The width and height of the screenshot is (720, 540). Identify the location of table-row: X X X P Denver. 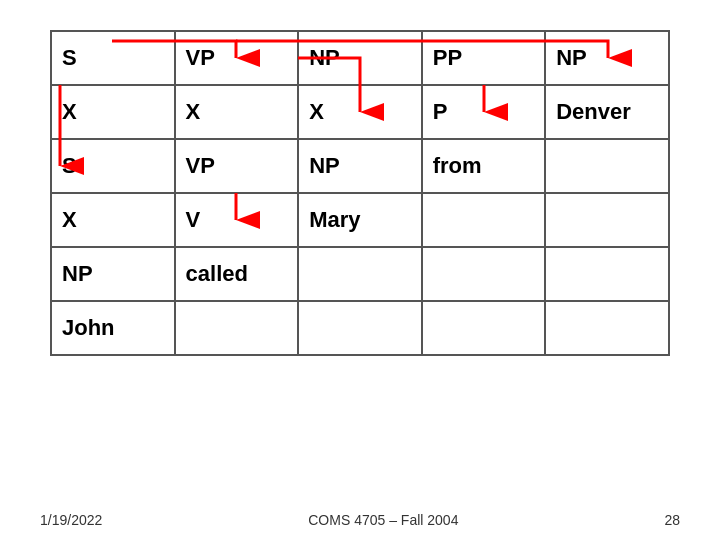
(360, 112).